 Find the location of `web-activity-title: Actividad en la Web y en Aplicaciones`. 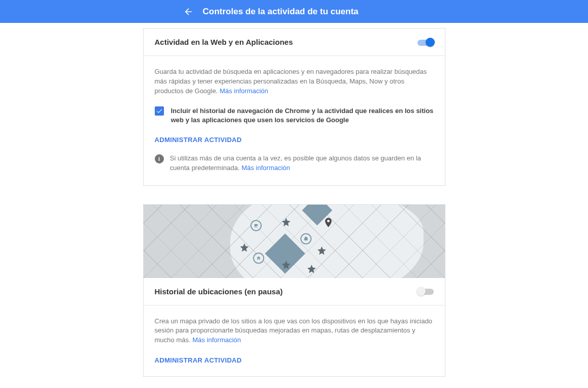

web-activity-title: Actividad en la Web y en Aplicaciones is located at coordinates (224, 42).